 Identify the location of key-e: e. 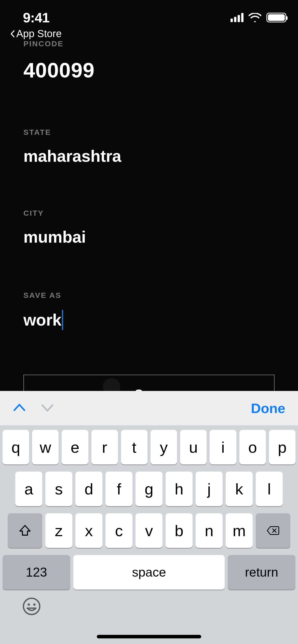
(75, 447).